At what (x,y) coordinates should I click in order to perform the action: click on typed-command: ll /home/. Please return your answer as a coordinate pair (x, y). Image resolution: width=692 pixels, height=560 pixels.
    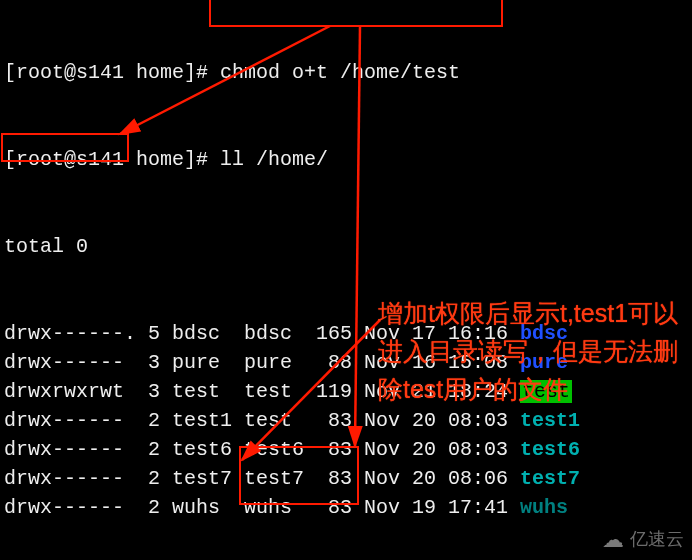
    Looking at the image, I should click on (274, 160).